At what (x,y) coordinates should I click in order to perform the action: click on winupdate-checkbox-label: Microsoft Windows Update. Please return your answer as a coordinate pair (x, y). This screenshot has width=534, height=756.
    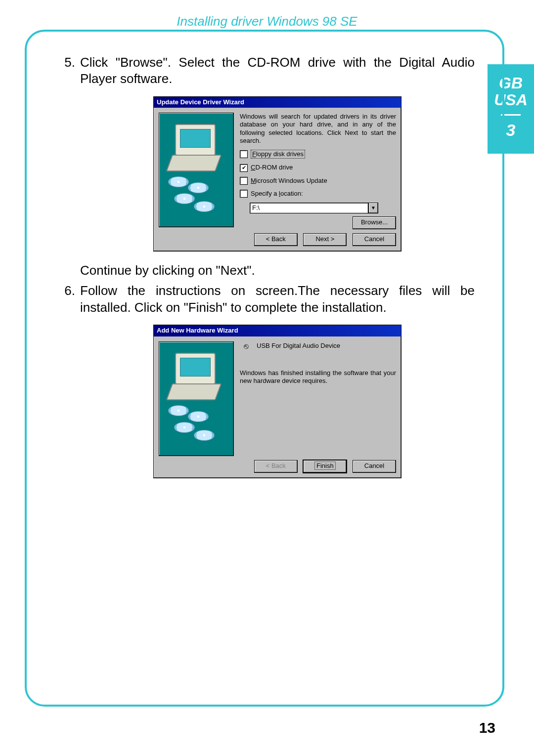
    Looking at the image, I should click on (289, 181).